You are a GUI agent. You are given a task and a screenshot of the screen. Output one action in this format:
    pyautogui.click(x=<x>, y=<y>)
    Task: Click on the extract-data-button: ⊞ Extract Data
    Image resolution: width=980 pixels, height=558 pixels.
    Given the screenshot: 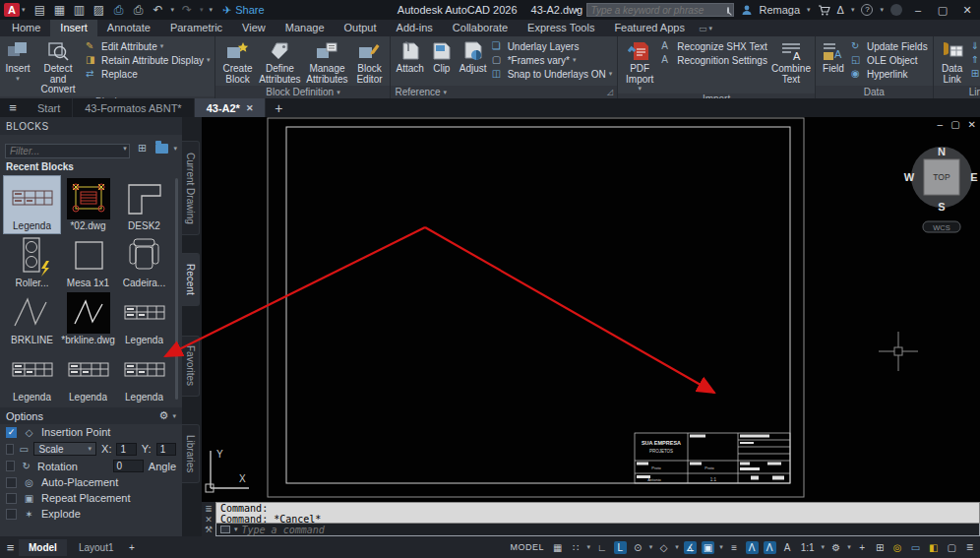 What is the action you would take?
    pyautogui.click(x=976, y=74)
    